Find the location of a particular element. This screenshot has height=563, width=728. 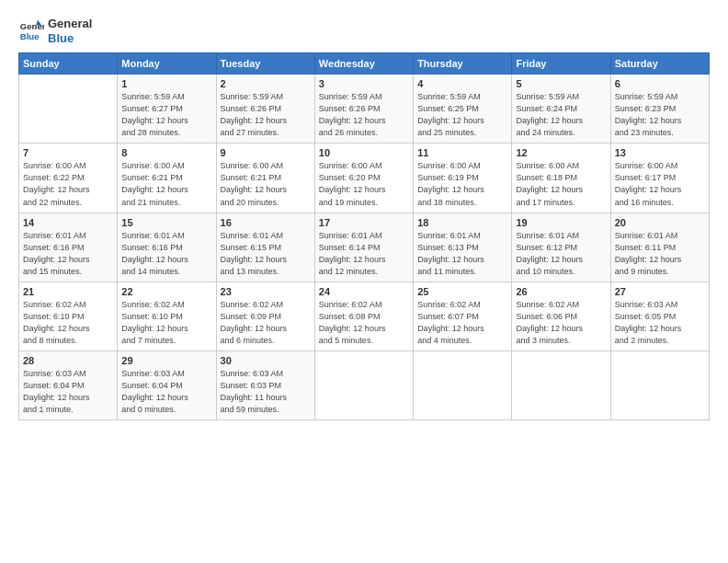

day-detail: Sunrise: 6:01 AM Sunset: 6:12 PM Dayligh… is located at coordinates (561, 254).